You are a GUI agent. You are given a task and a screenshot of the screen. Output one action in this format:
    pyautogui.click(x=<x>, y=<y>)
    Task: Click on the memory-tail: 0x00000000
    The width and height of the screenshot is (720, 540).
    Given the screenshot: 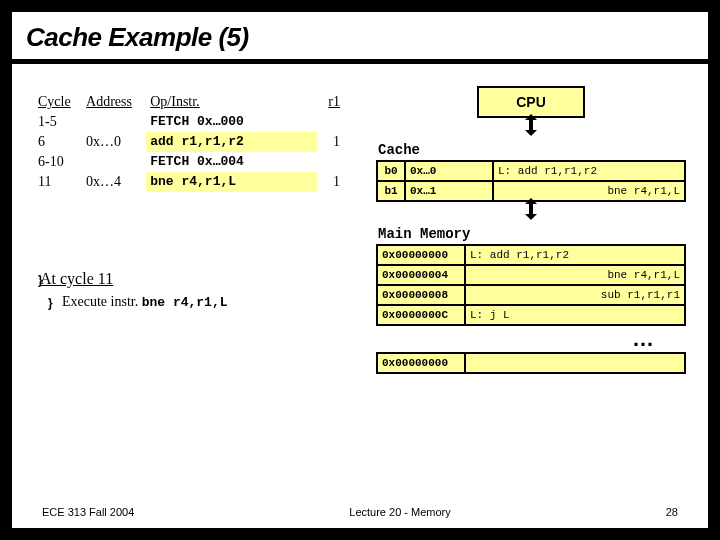 What is the action you would take?
    pyautogui.click(x=531, y=363)
    